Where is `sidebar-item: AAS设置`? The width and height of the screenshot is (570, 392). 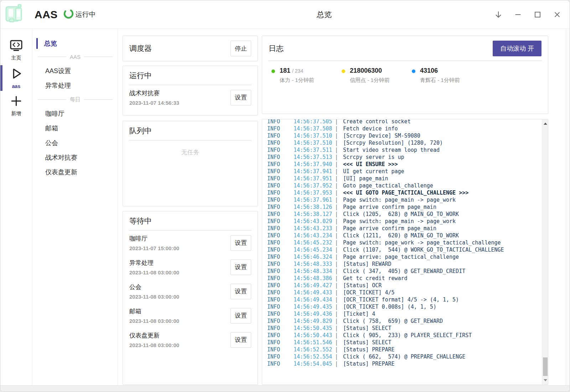
sidebar-item: AAS设置 is located at coordinates (75, 71).